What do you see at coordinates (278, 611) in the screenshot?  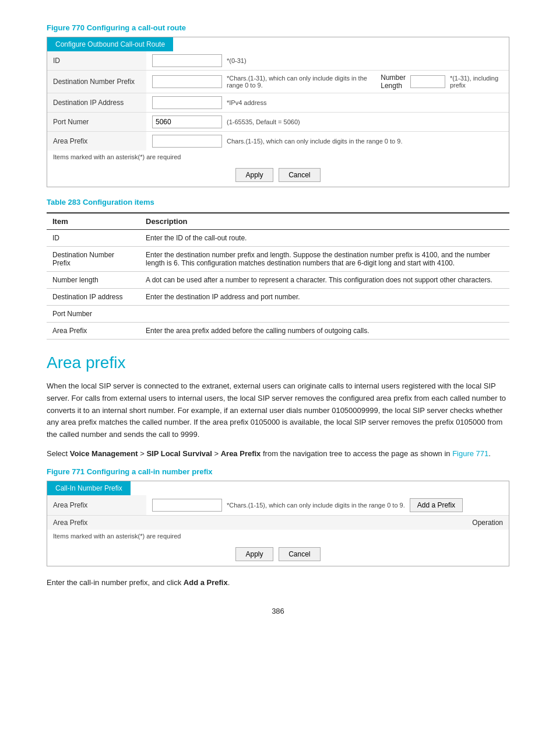 I see `page-number: 386` at bounding box center [278, 611].